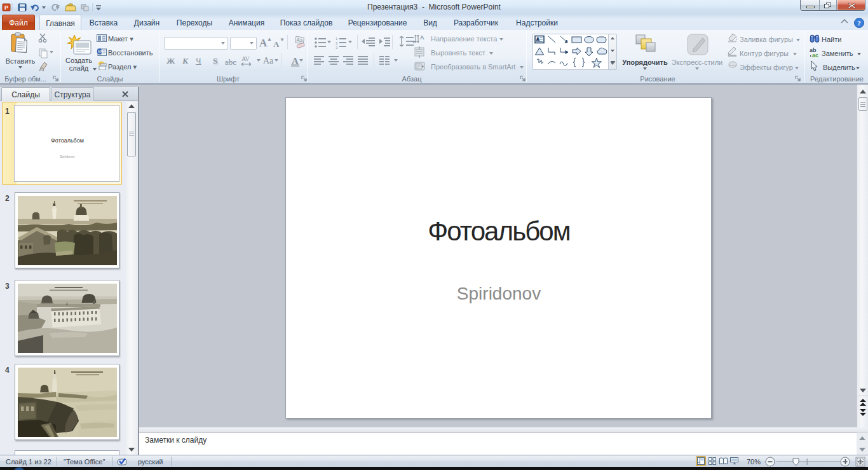  What do you see at coordinates (337, 43) in the screenshot?
I see `svg-text: 2` at bounding box center [337, 43].